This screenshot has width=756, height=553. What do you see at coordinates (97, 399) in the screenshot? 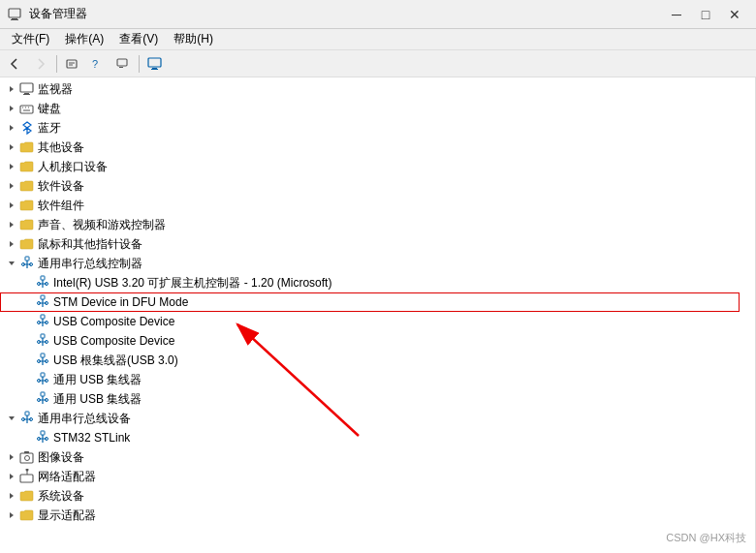
I see `item-label: 通用 USB 集线器` at bounding box center [97, 399].